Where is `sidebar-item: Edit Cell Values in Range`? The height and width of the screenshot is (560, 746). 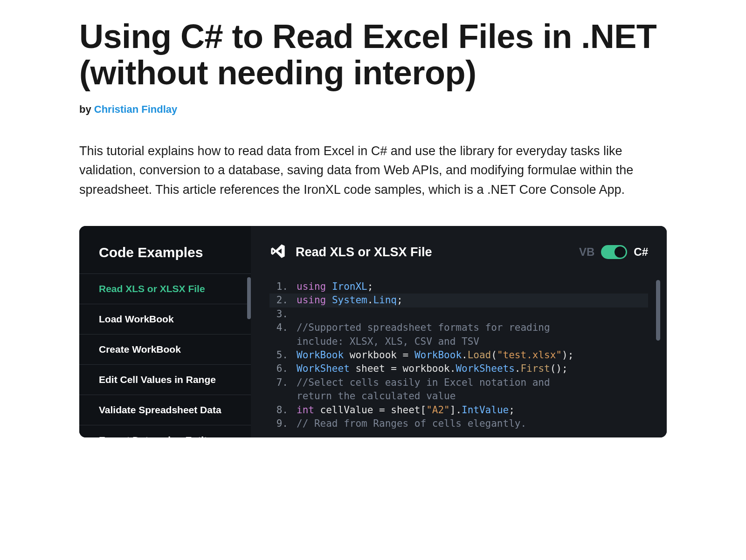
sidebar-item: Edit Cell Values in Range is located at coordinates (165, 380).